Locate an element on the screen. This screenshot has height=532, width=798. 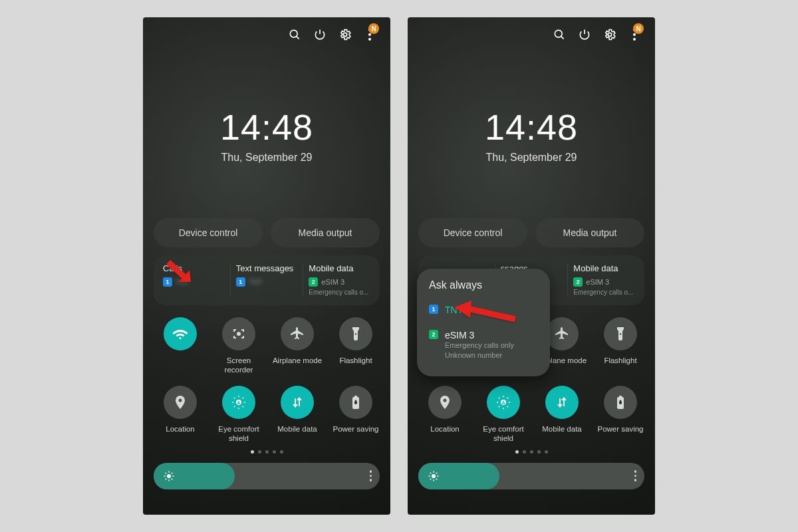
popup-title: Ask always is located at coordinates (483, 285).